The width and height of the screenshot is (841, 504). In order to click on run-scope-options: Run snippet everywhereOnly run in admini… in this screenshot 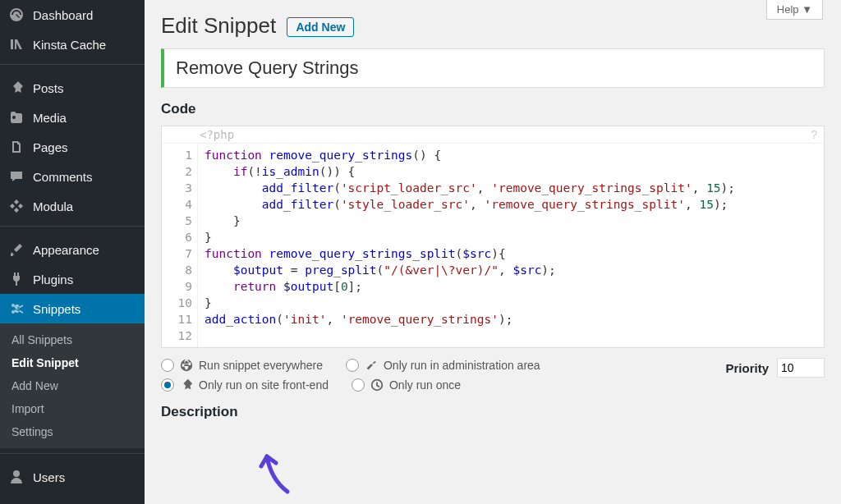, I will do `click(391, 375)`.